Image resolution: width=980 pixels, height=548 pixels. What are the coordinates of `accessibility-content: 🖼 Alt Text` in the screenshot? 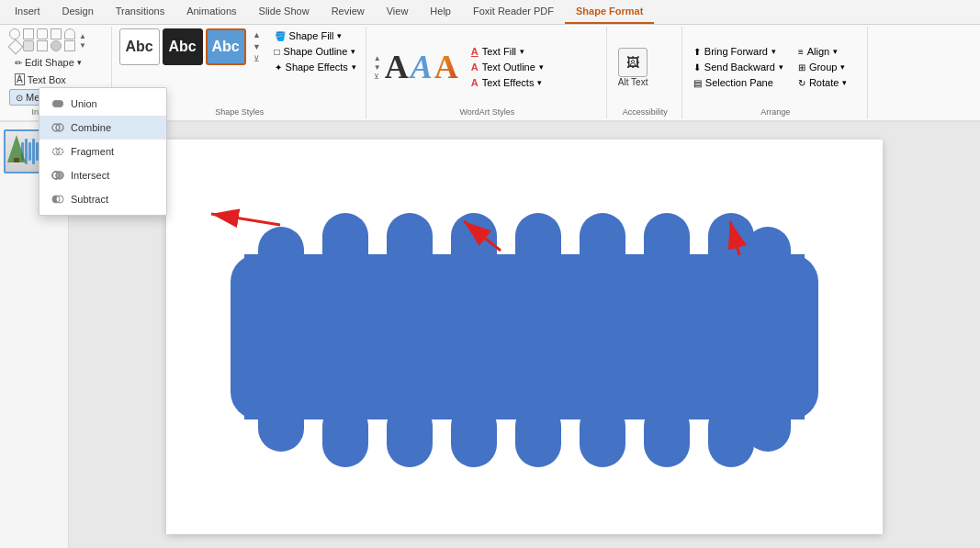 It's located at (634, 67).